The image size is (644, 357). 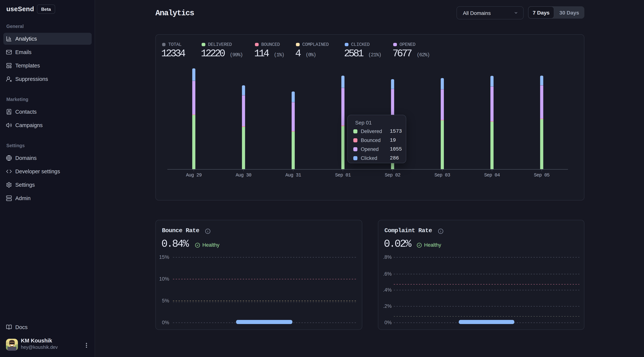 What do you see at coordinates (388, 306) in the screenshot?
I see `svg-text: .2%` at bounding box center [388, 306].